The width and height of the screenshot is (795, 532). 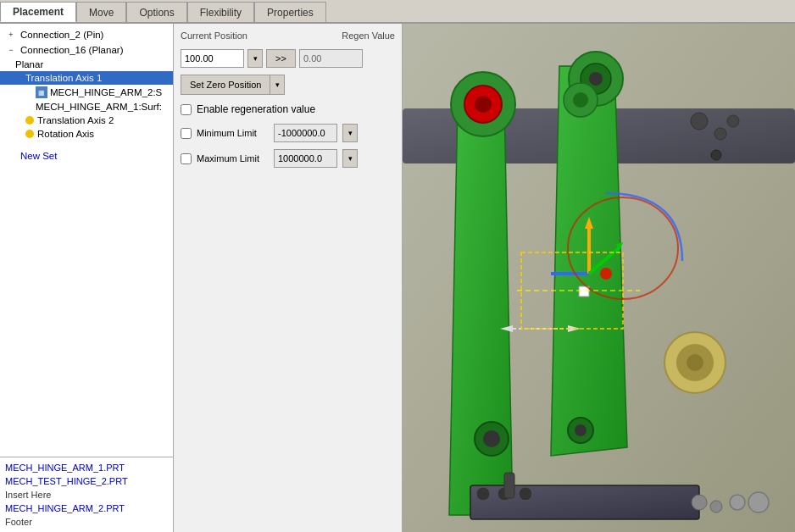 What do you see at coordinates (86, 468) in the screenshot?
I see `bottom-item-0: MECH_HINGE_ARM_1.PRT` at bounding box center [86, 468].